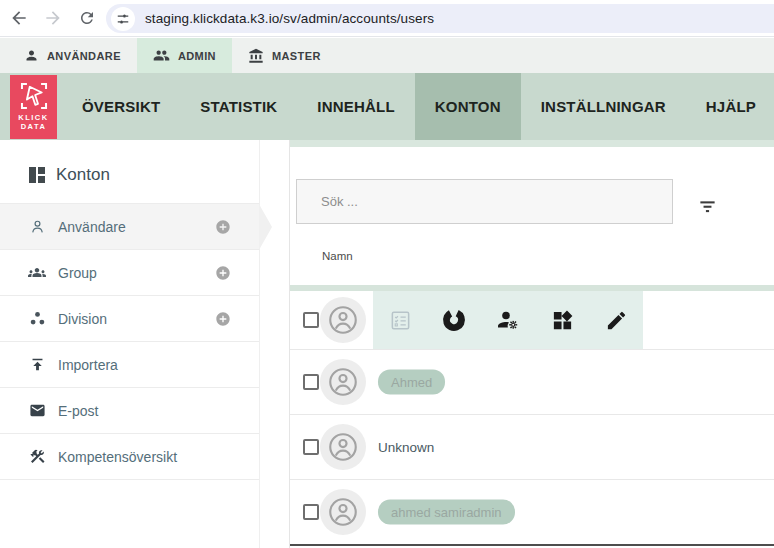  I want to click on sidebar-item-kompetensoversikt: Kompetensöversikt, so click(130, 457).